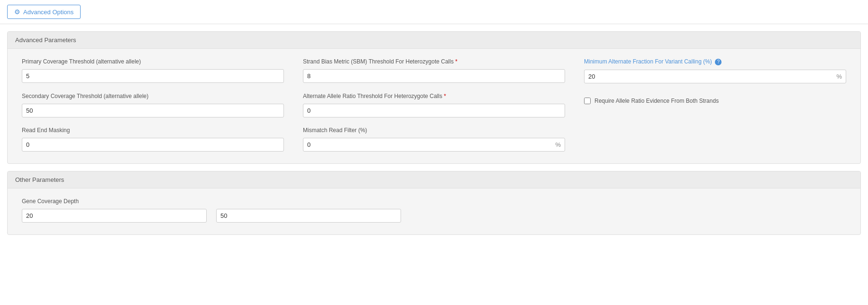 This screenshot has width=868, height=305. What do you see at coordinates (114, 216) in the screenshot?
I see `gene-coverage-depth-input1-wrapper` at bounding box center [114, 216].